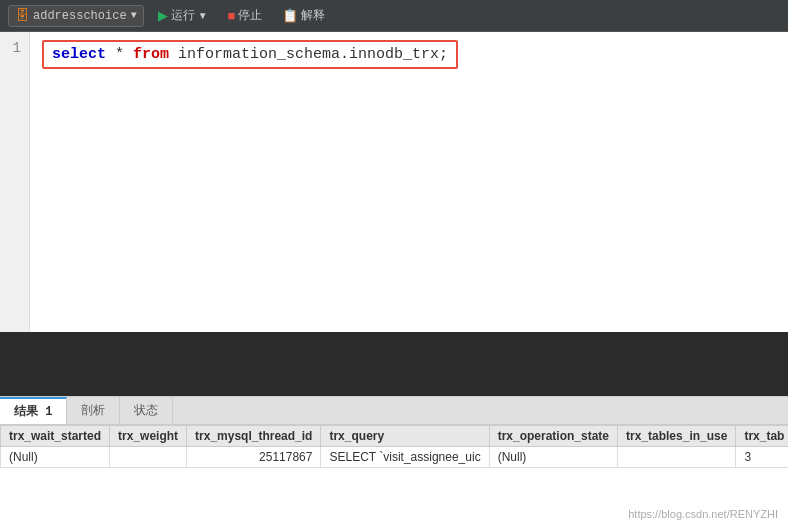 The height and width of the screenshot is (526, 788). Describe the element at coordinates (405, 436) in the screenshot. I see `col-header-trx-query: trx_query` at that location.